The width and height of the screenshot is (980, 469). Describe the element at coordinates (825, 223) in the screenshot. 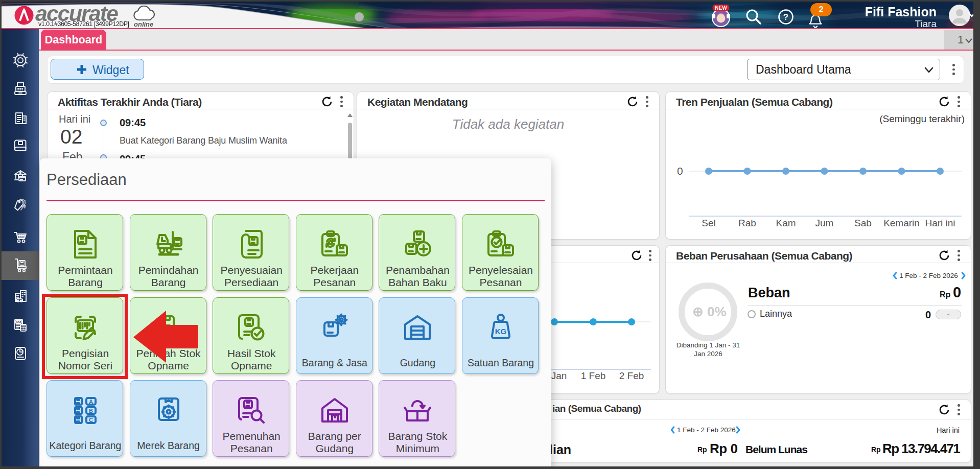

I see `svg-text: Jum` at that location.